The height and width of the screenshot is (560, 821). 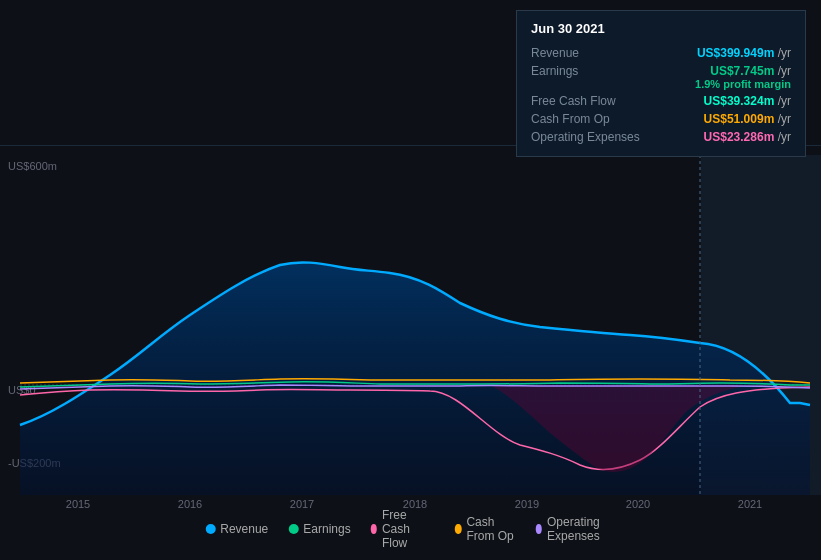 What do you see at coordinates (661, 84) in the screenshot?
I see `tooltip-box: Jun 30 2021 Revenue US$399.949m /yr Earn…` at bounding box center [661, 84].